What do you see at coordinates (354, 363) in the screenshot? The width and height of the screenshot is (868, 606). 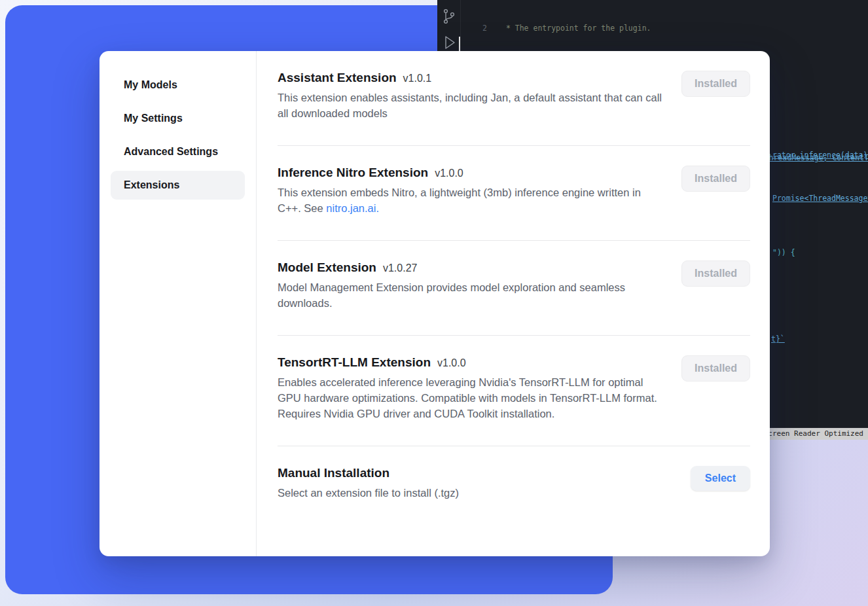 I see `extension-title: TensortRT-LLM Extension` at bounding box center [354, 363].